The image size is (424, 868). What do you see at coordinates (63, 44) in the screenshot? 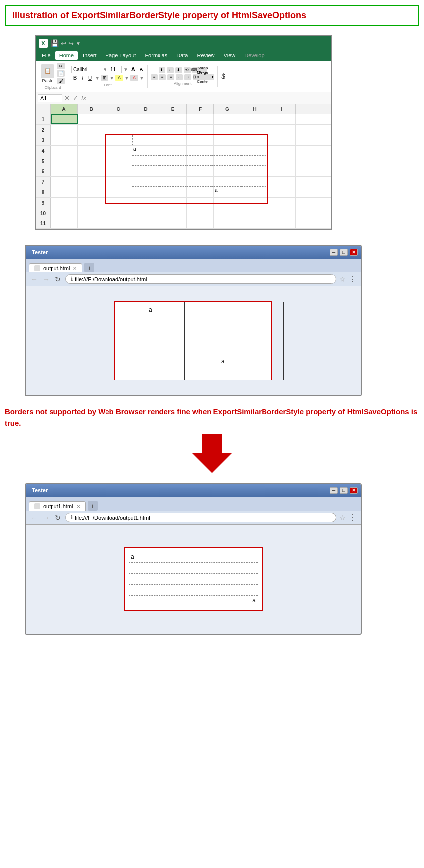
I see `undo-icon: ↩` at bounding box center [63, 44].